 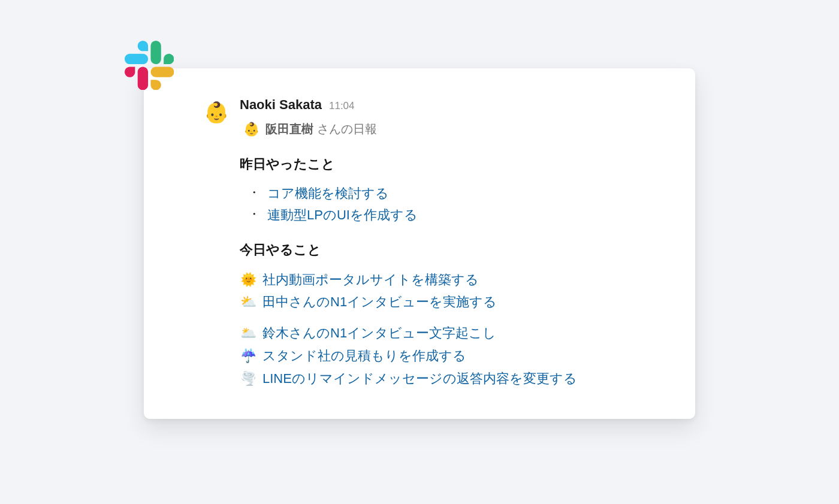 What do you see at coordinates (449, 280) in the screenshot?
I see `list-item: 🌞 社内動画ポータルサイトを構築する` at bounding box center [449, 280].